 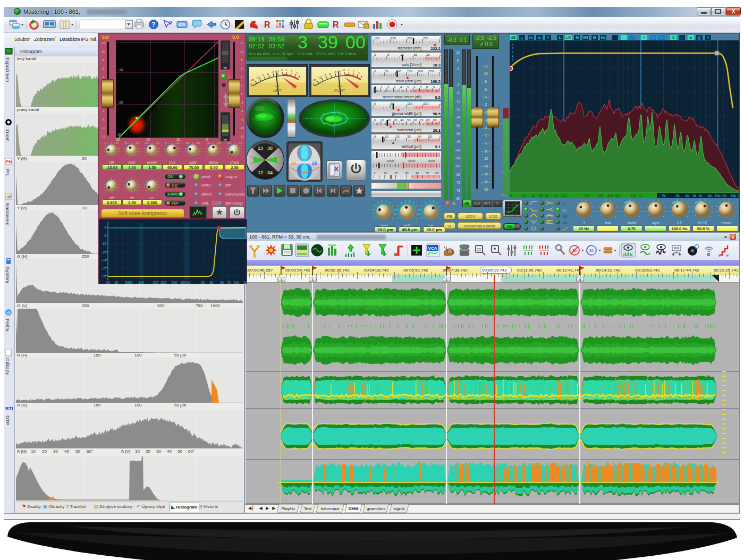 What do you see at coordinates (315, 163) in the screenshot?
I see `svg-text: 28` at bounding box center [315, 163].